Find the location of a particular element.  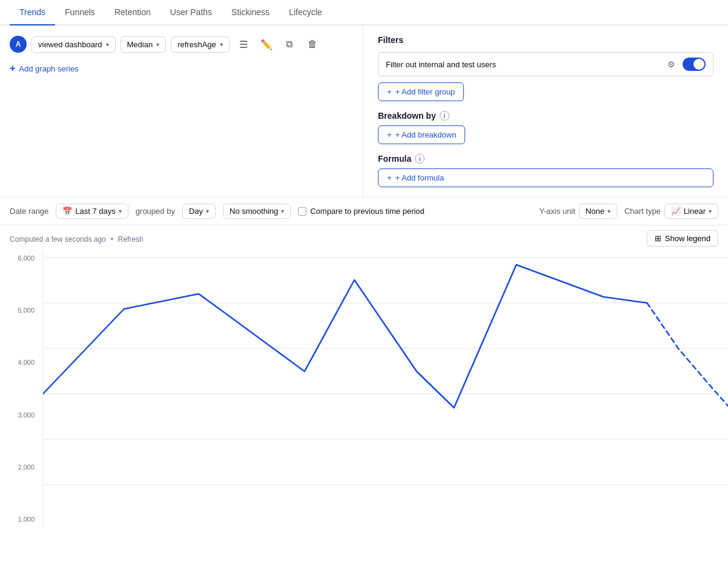

nav-retention: Retention is located at coordinates (133, 13).